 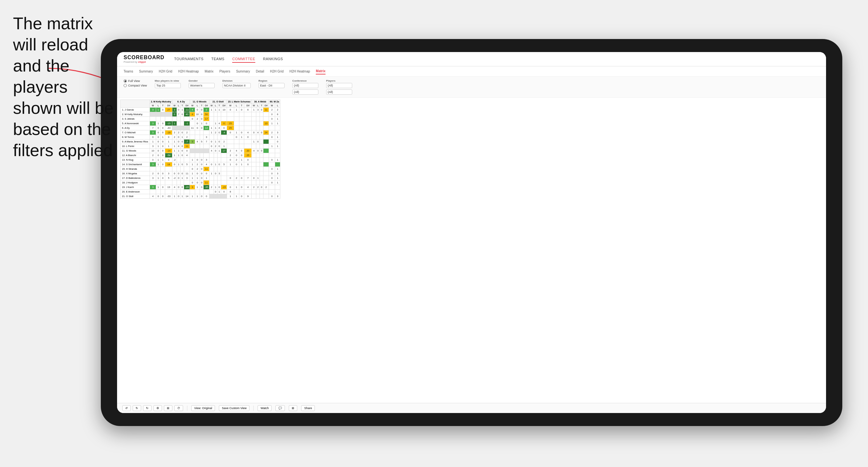 What do you see at coordinates (239, 102) in the screenshot?
I see `col-header-p23: 23. L Marie Schumac` at bounding box center [239, 102].